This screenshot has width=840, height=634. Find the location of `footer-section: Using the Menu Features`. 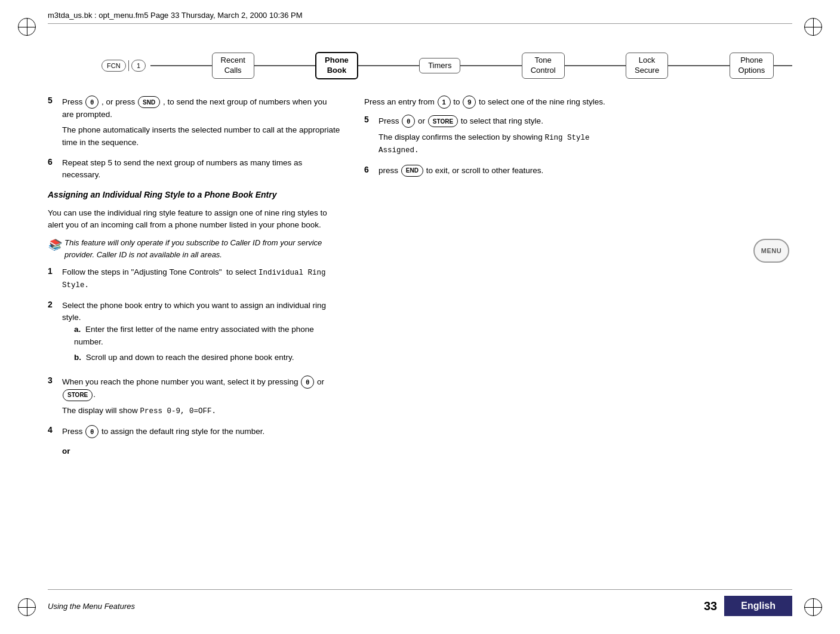

footer-section: Using the Menu Features is located at coordinates (376, 607).